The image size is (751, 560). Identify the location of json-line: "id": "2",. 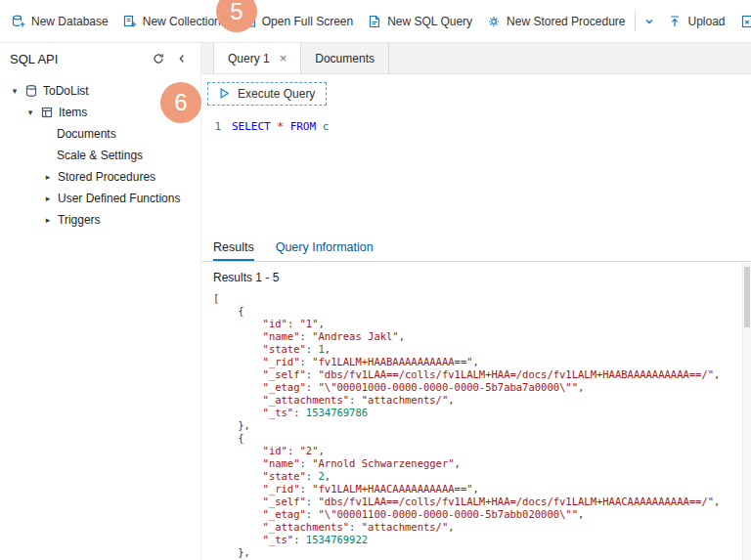
(482, 452).